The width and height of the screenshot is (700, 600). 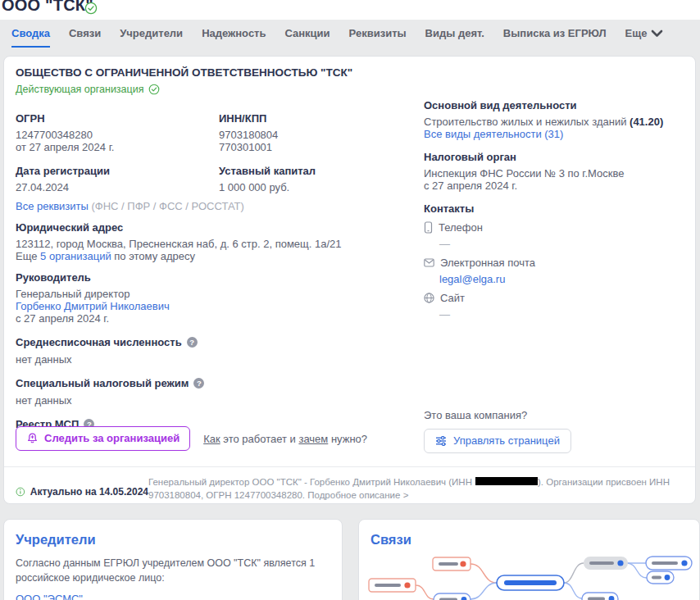 I want to click on page-header: ООО "ТСК", so click(x=350, y=10).